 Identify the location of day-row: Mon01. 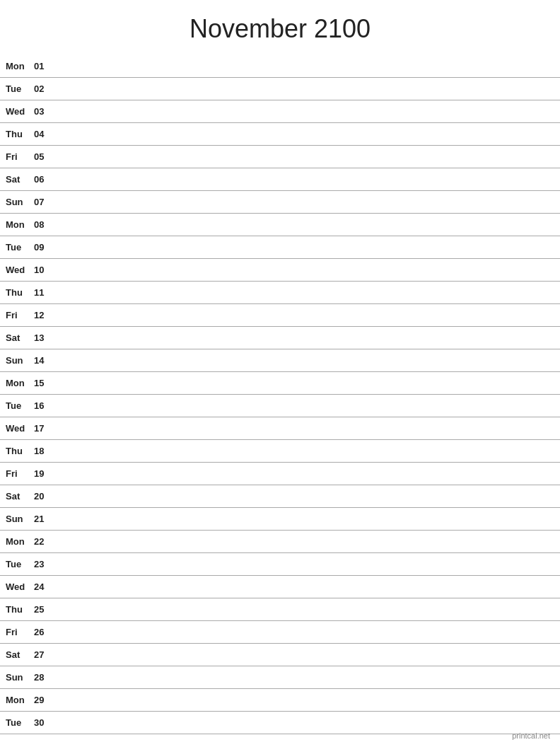
(280, 66).